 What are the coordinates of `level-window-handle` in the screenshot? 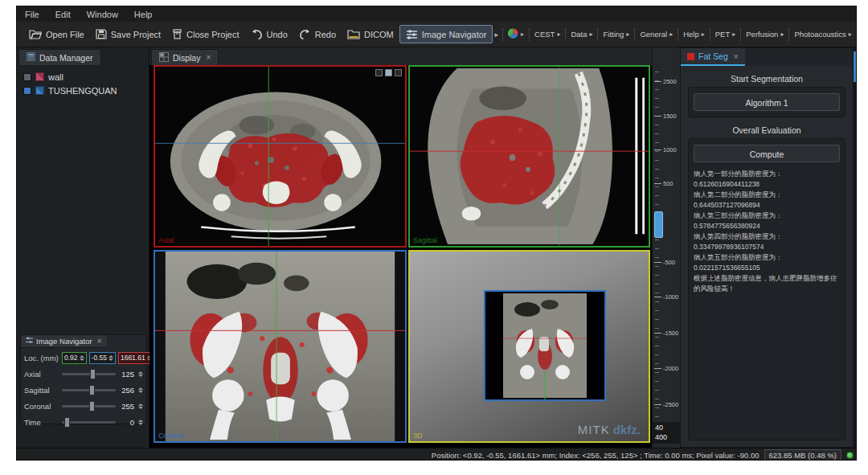 It's located at (659, 225).